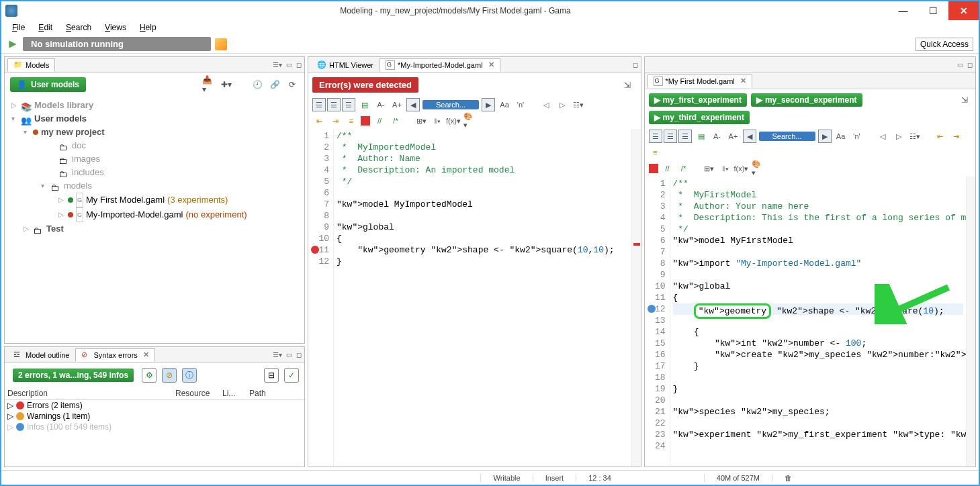 The image size is (980, 486). What do you see at coordinates (685, 136) in the screenshot?
I see `list3-icon: ☰` at bounding box center [685, 136].